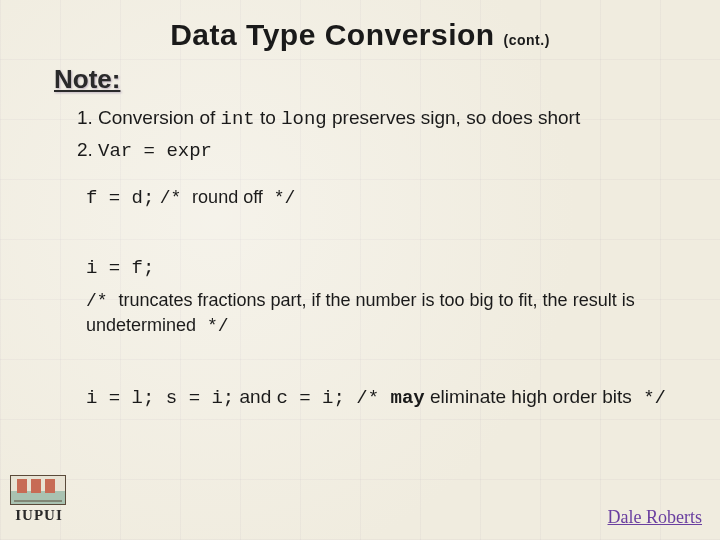 Image resolution: width=720 pixels, height=540 pixels. What do you see at coordinates (527, 40) in the screenshot?
I see `title-cont: (cont.)` at bounding box center [527, 40].